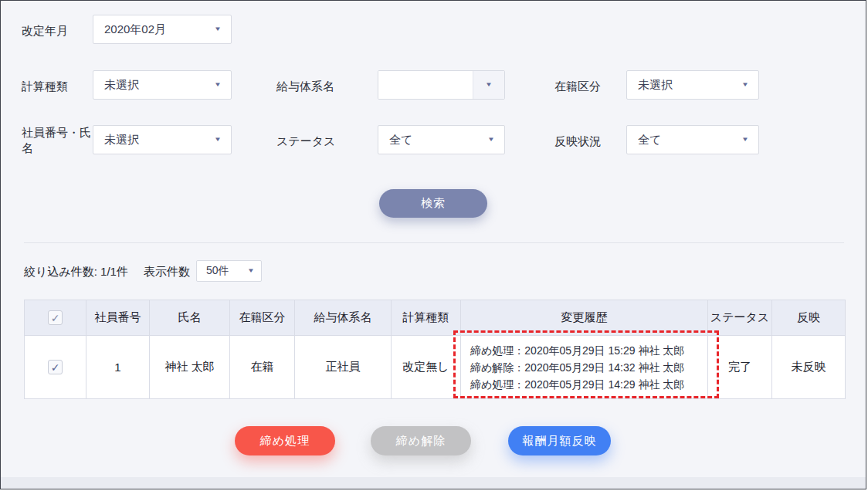 Image resolution: width=868 pixels, height=491 pixels. Describe the element at coordinates (693, 140) in the screenshot. I see `reflection-status-select: 全て ▼` at that location.